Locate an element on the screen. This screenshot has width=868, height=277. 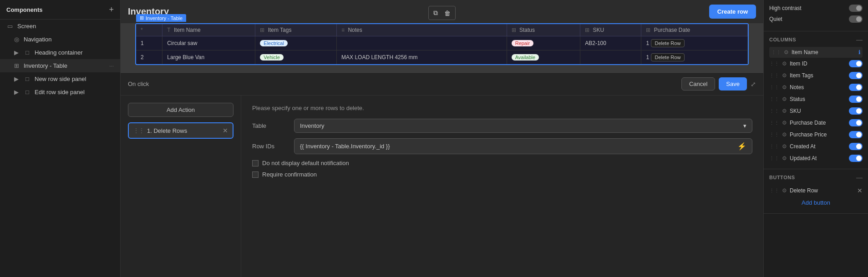
sidebar-title: Components is located at coordinates (25, 10).